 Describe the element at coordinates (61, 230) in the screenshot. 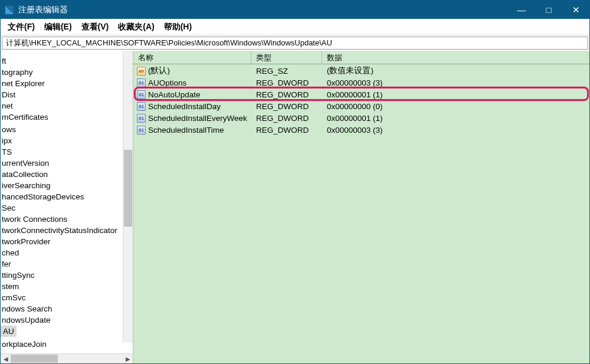

I see `tree-item: tworkConnectivityStatusIndicator` at that location.